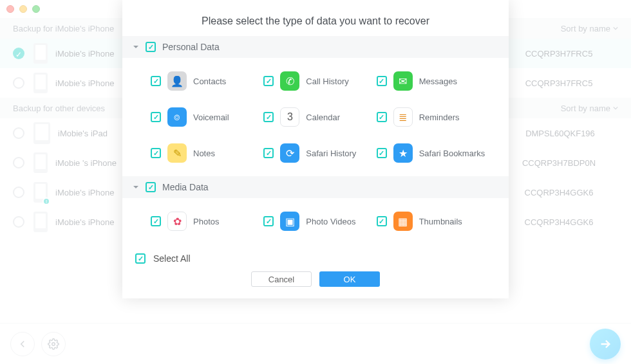 Image resolution: width=631 pixels, height=364 pixels. I want to click on item-label: Messages, so click(438, 81).